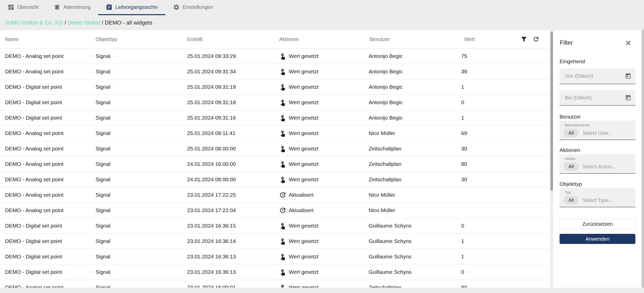 This screenshot has height=293, width=644. I want to click on cell-erstellt: 25.01.2024 09:31:18, so click(211, 102).